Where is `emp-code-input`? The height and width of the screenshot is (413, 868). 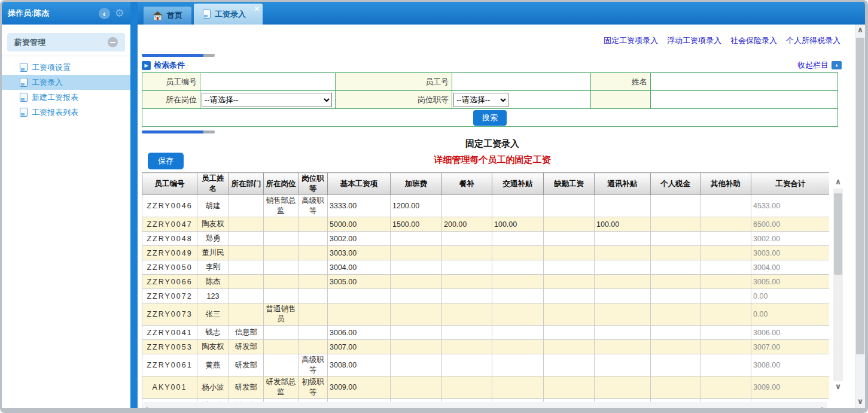
emp-code-input is located at coordinates (268, 82).